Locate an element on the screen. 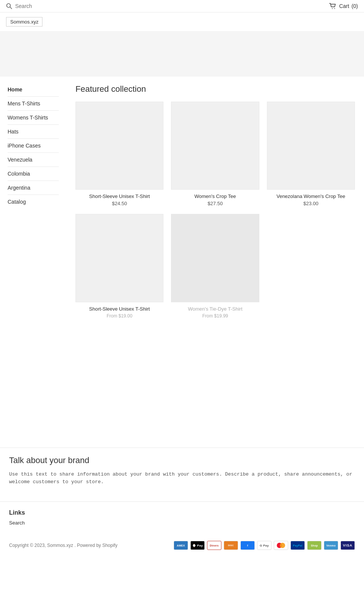  search-icon is located at coordinates (9, 6).